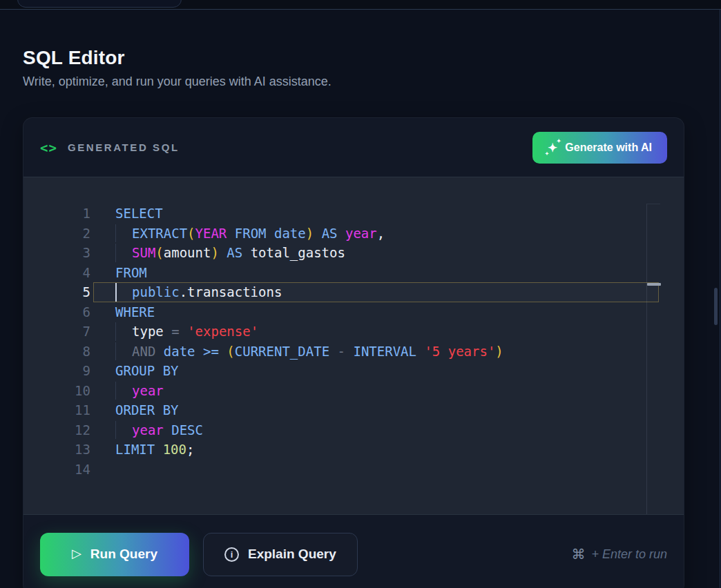 This screenshot has height=588, width=721. I want to click on token: amount, so click(188, 253).